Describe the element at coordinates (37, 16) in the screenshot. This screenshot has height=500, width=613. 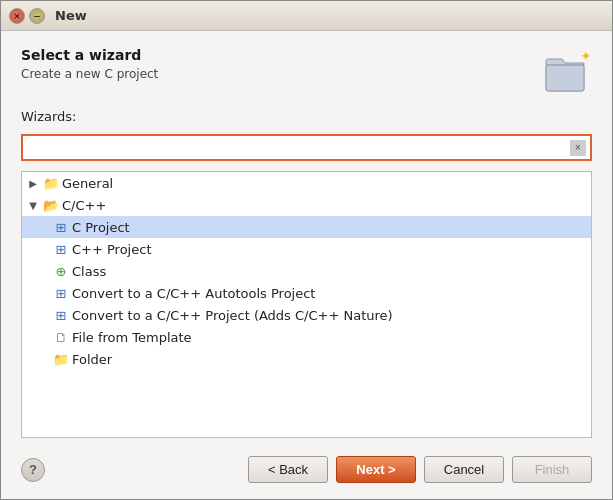
I see `minimize-button: −` at that location.